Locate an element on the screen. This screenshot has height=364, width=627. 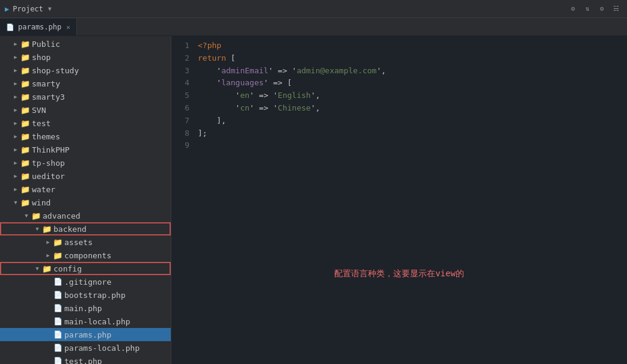
token: Chinese is located at coordinates (295, 108).